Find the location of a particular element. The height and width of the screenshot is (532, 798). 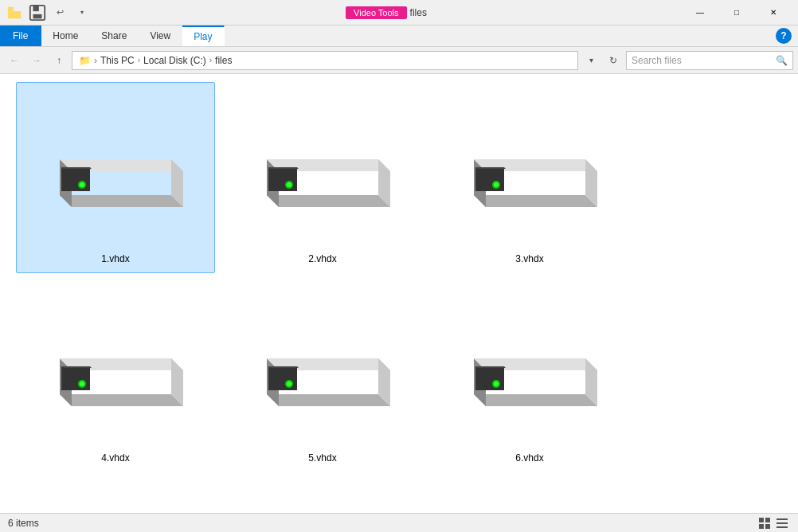

file-label-4: 4.vhdx is located at coordinates (115, 458).